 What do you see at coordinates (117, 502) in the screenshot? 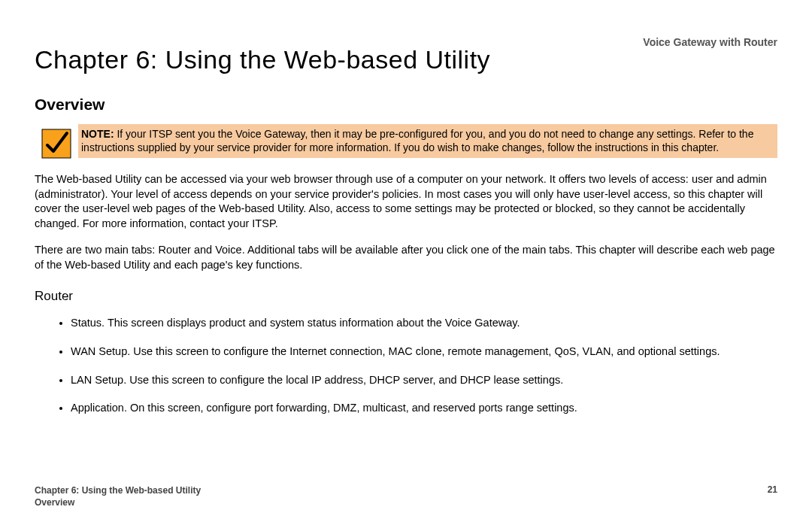
I see `footer-section: Overview` at bounding box center [117, 502].